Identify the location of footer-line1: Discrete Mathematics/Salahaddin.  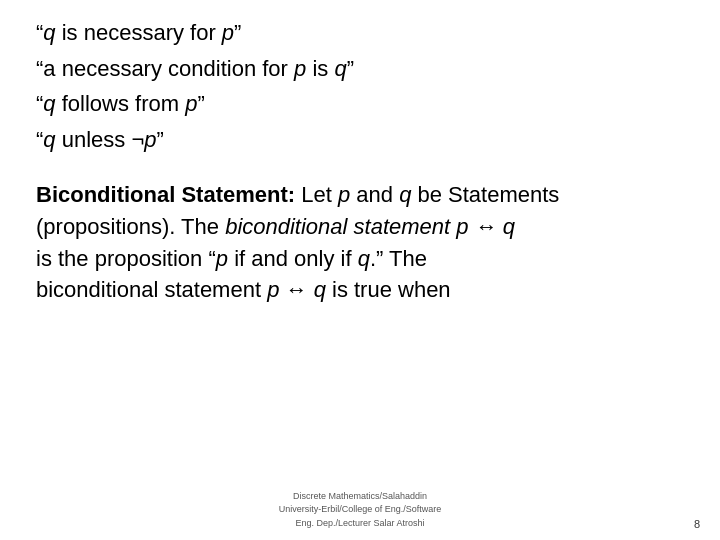
(360, 496).